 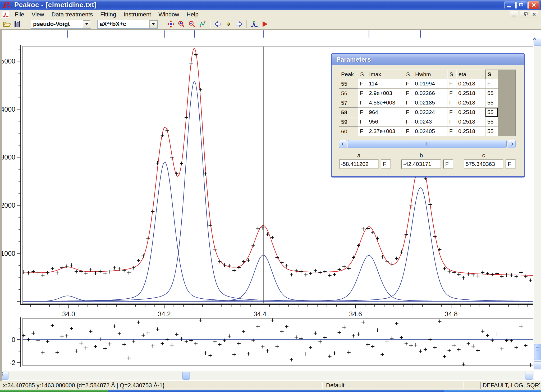 I want to click on cell-hwhm: 0.02266, so click(x=430, y=93).